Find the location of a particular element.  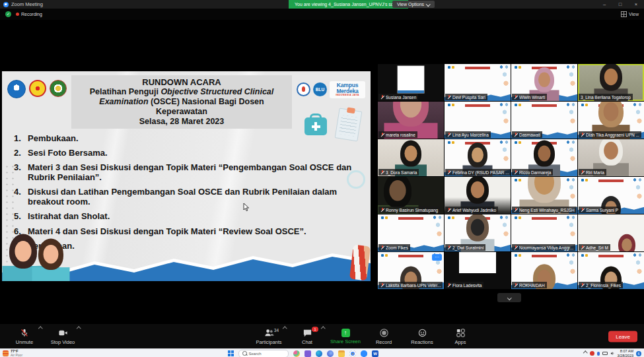

edge-icon is located at coordinates (319, 354).